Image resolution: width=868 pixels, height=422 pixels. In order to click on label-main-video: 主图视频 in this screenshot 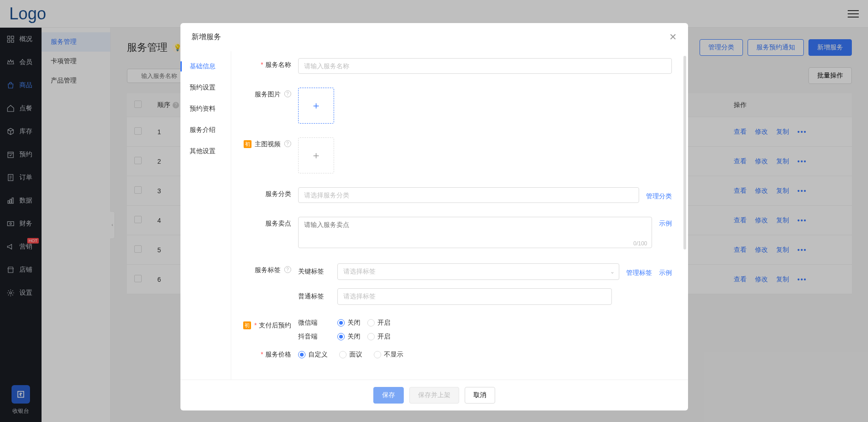, I will do `click(268, 144)`.